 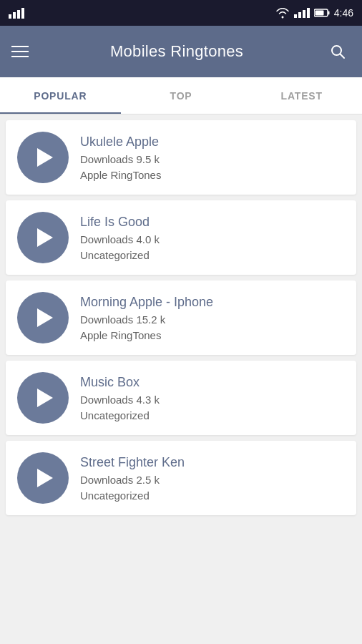 I want to click on status-bar-right: 4:46, so click(x=315, y=13).